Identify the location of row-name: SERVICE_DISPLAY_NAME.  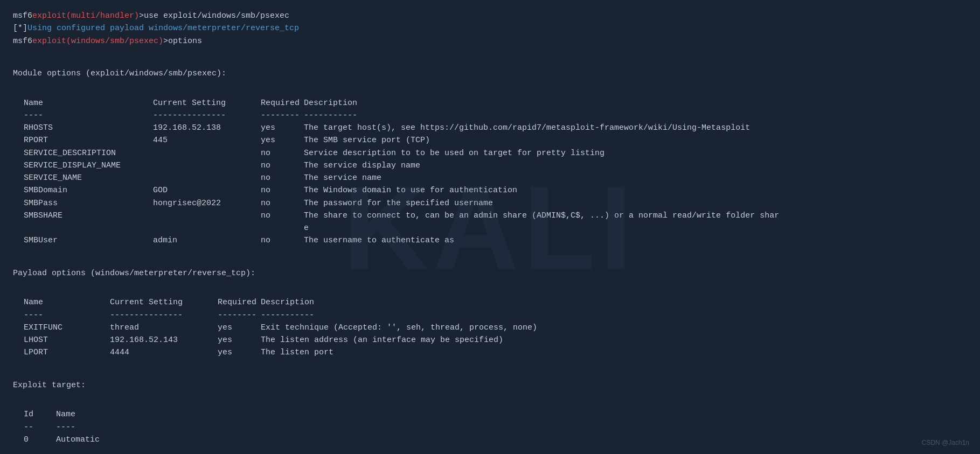
(88, 166).